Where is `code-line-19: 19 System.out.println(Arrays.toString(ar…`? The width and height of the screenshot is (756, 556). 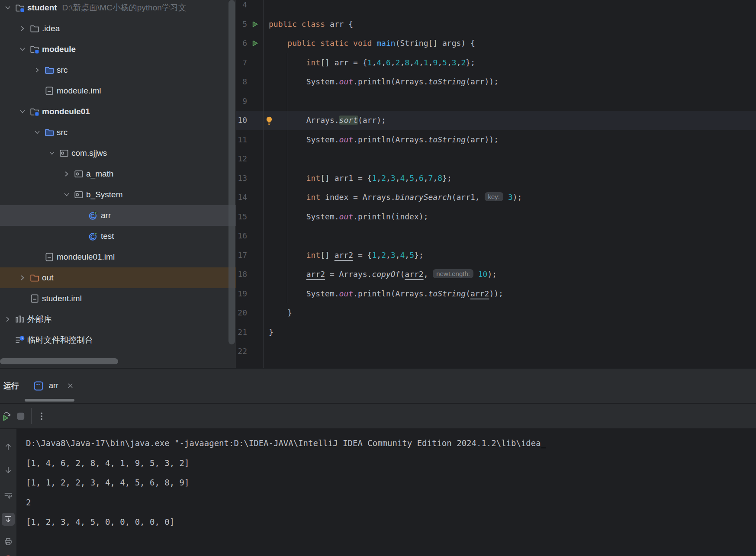
code-line-19: 19 System.out.println(Arrays.toString(ar… is located at coordinates (496, 294).